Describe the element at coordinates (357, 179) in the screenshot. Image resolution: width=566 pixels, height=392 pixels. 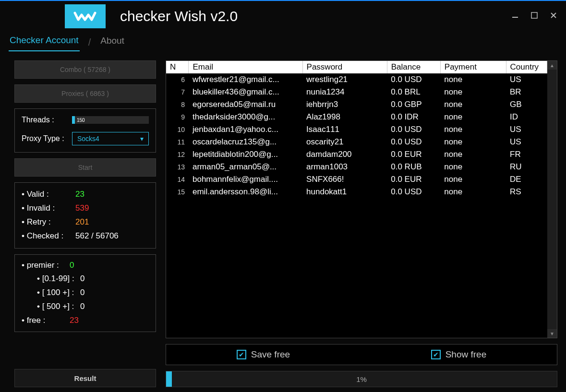
I see `table-row: 14bohmannfelix@gmail....SNFX666!0.0 EURn…` at that location.